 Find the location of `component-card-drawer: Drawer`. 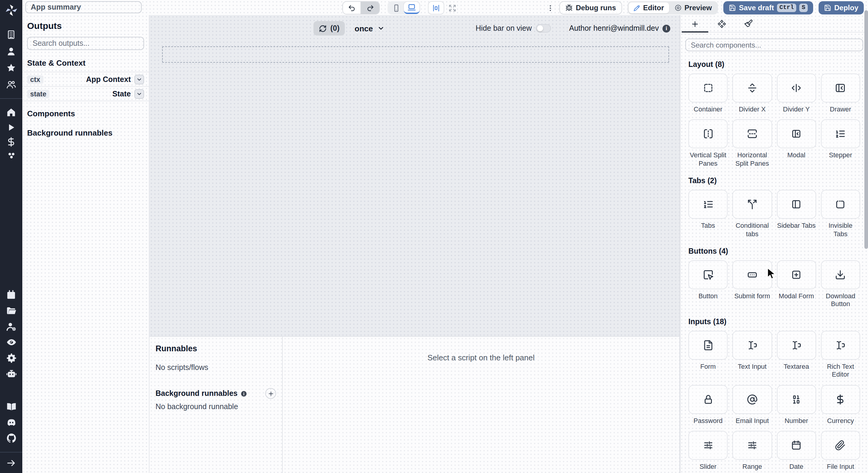

component-card-drawer: Drawer is located at coordinates (841, 94).